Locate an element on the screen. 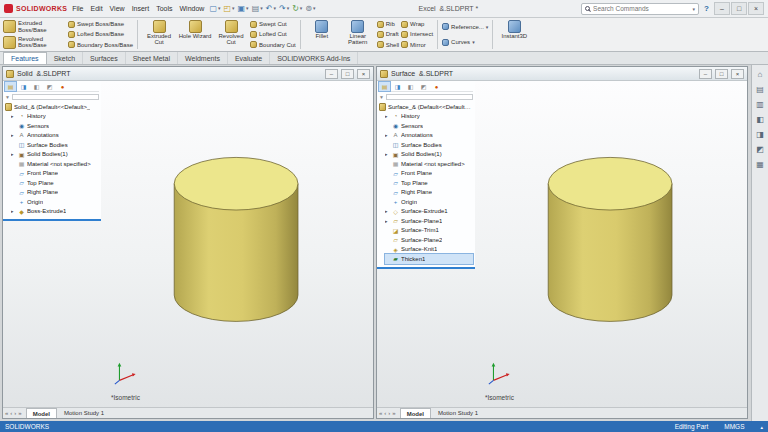 Image resolution: width=768 pixels, height=432 pixels. custom-properties-icon: ▦ is located at coordinates (760, 165).